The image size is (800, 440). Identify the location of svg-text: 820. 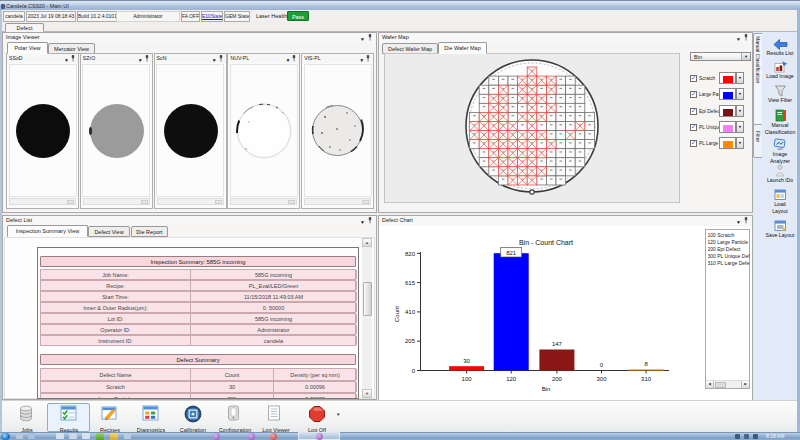
(410, 254).